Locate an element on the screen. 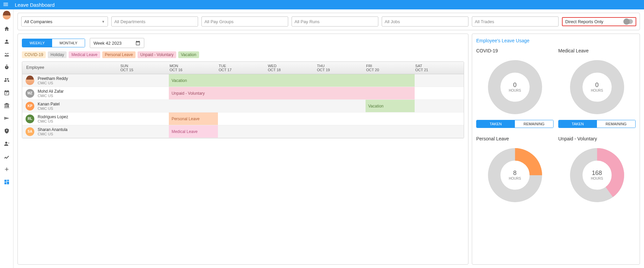 The image size is (644, 268). jobs-select: All Jobs is located at coordinates (425, 21).